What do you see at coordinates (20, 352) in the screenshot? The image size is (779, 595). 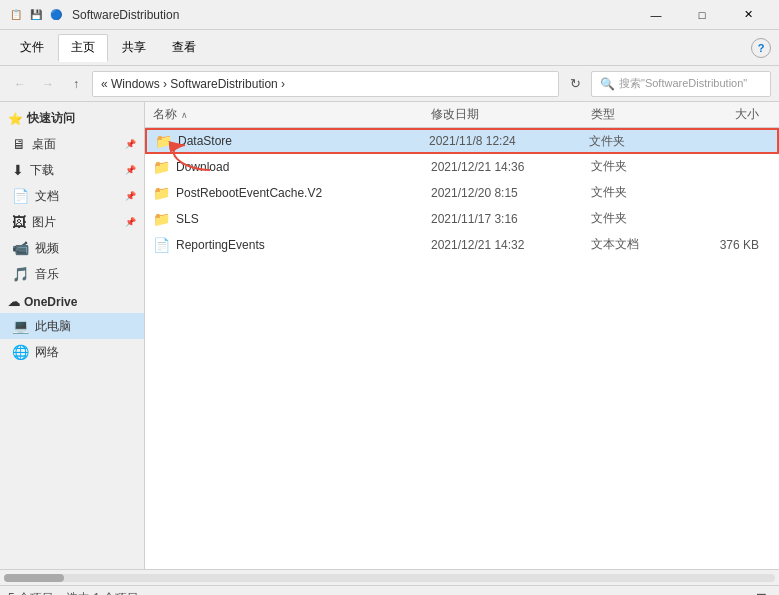 I see `network-icon: 🌐` at bounding box center [20, 352].